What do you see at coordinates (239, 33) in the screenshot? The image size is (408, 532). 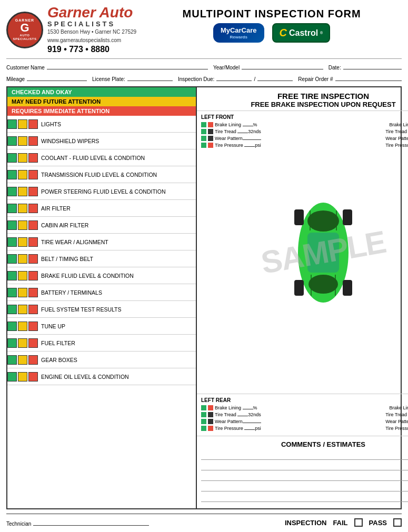 I see `mycarcare-logo: MyCarCare Rewards` at bounding box center [239, 33].